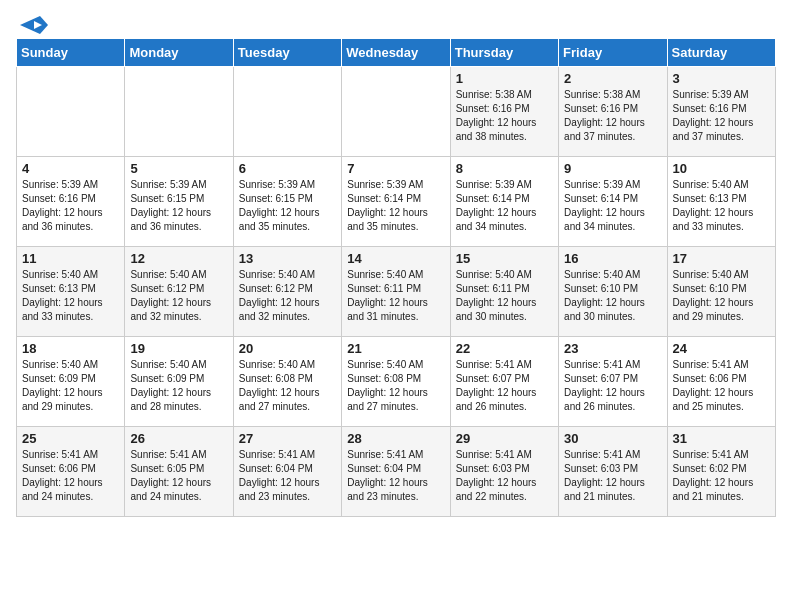  What do you see at coordinates (178, 438) in the screenshot?
I see `day-number: 26` at bounding box center [178, 438].